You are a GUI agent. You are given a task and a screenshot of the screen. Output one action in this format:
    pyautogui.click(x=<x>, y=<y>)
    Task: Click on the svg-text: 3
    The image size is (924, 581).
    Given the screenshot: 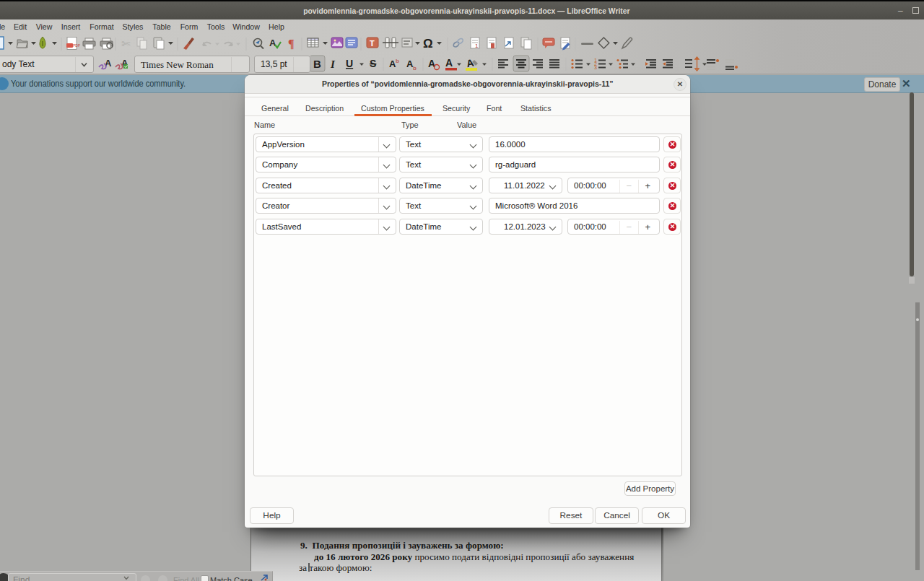 What is the action you would take?
    pyautogui.click(x=596, y=68)
    